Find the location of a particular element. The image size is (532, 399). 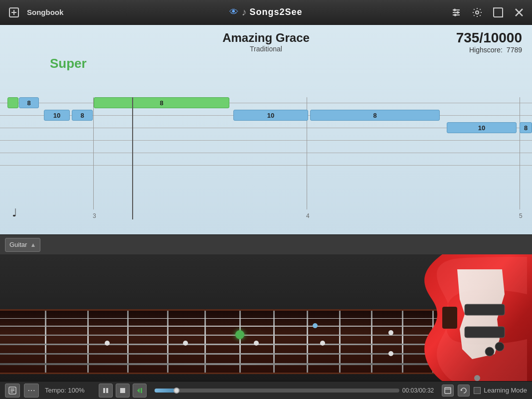

instrument-name: Guitar is located at coordinates (18, 244).